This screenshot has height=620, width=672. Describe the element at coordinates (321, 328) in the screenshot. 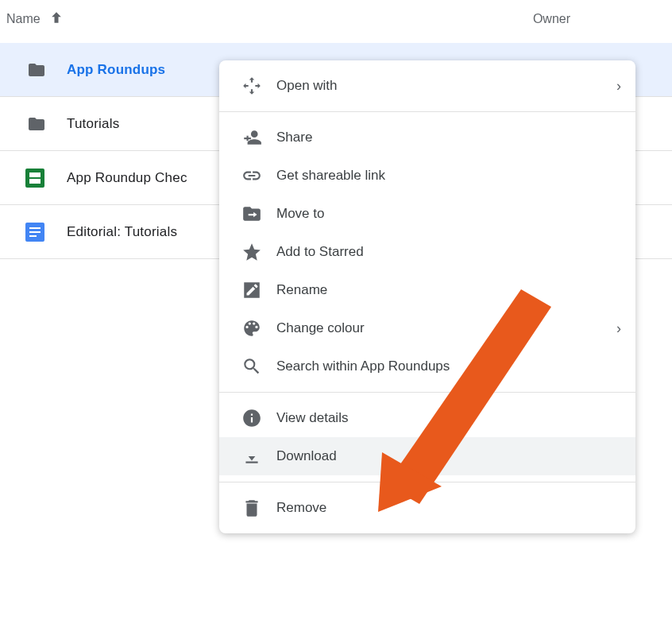

I see `menu-label: Change colour` at that location.